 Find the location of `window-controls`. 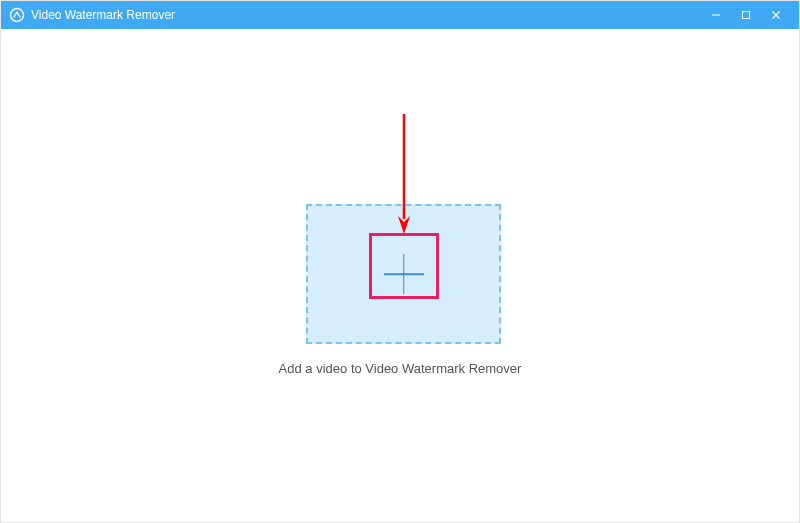

window-controls is located at coordinates (746, 15).